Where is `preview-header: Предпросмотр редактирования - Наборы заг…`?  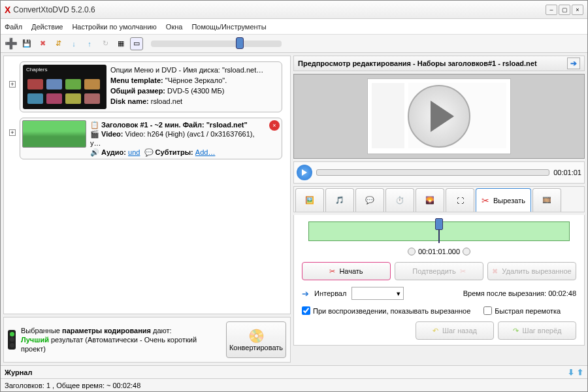
preview-header: Предпросмотр редактирования - Наборы заг… is located at coordinates (439, 63).